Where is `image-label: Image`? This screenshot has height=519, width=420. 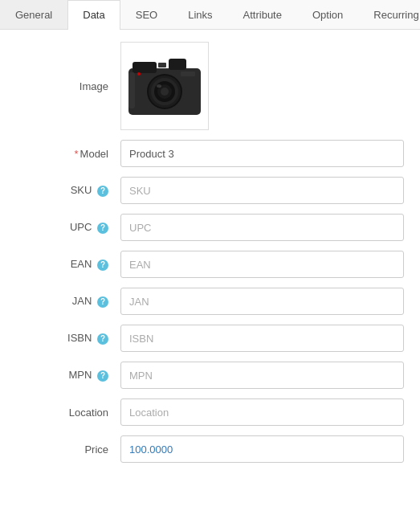 image-label: Image is located at coordinates (68, 87).